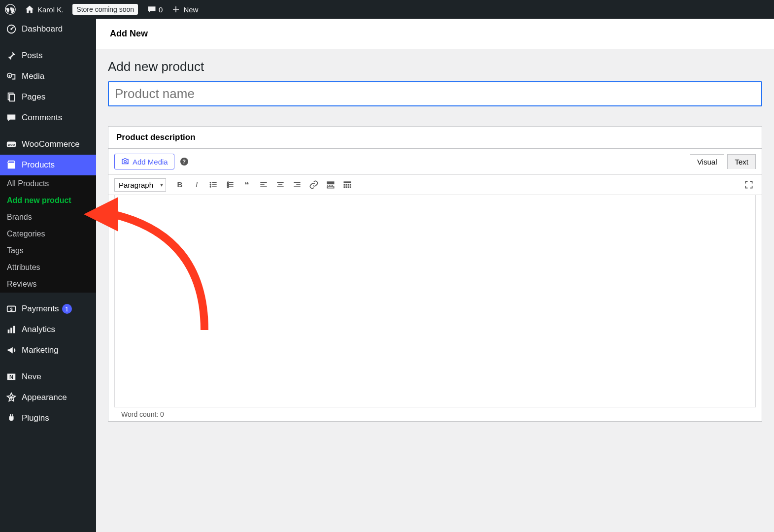  I want to click on sidebar-item-label: Posts, so click(33, 56).